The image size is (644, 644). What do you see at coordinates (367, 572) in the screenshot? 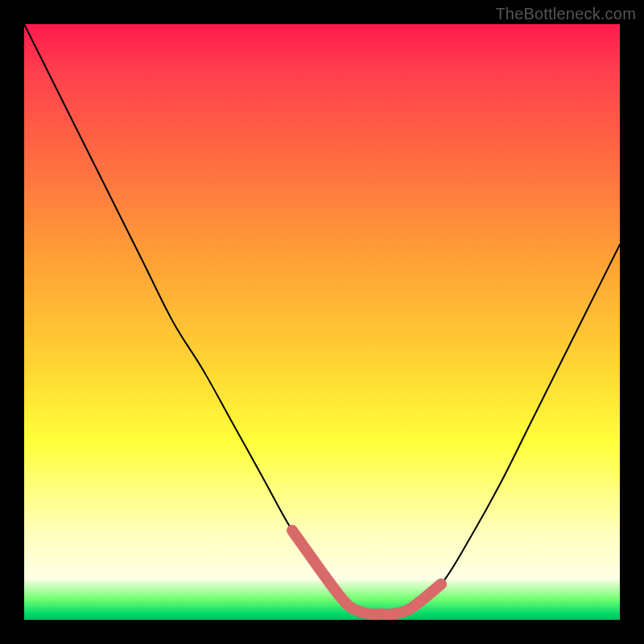
I see `highlight-path` at bounding box center [367, 572].